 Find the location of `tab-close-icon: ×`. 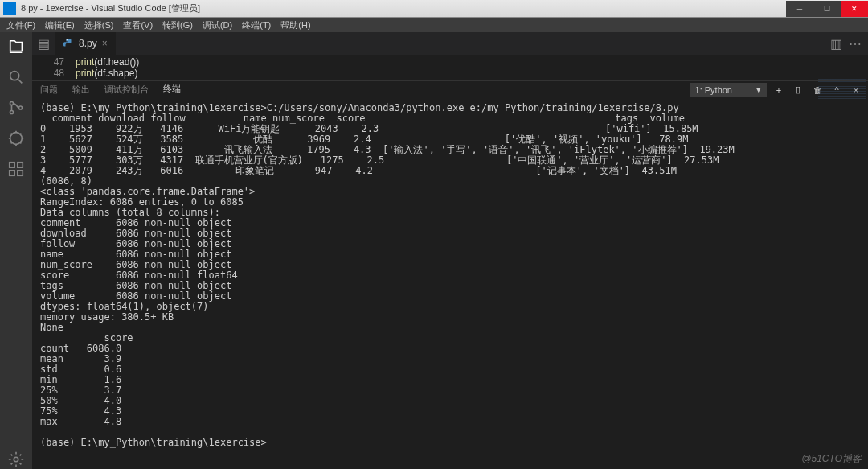

tab-close-icon: × is located at coordinates (104, 43).